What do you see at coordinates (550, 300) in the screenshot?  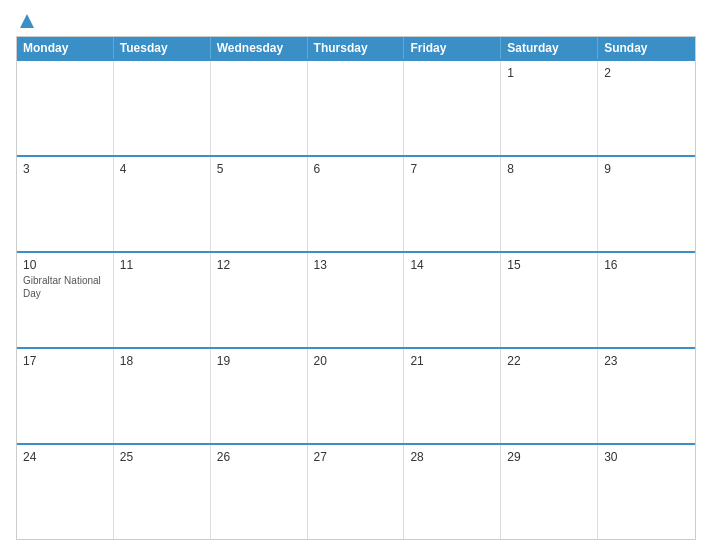 I see `calendar-cell: 15` at bounding box center [550, 300].